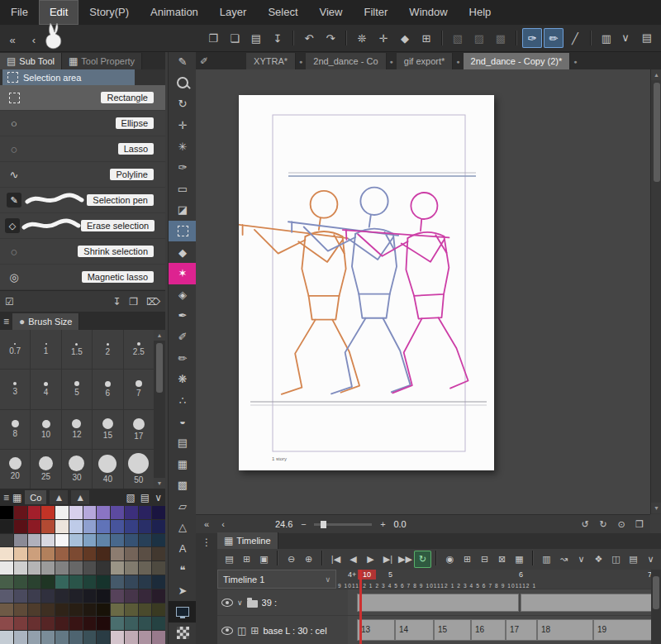  I want to click on tab-timeline: ▦ Timeline, so click(248, 541).